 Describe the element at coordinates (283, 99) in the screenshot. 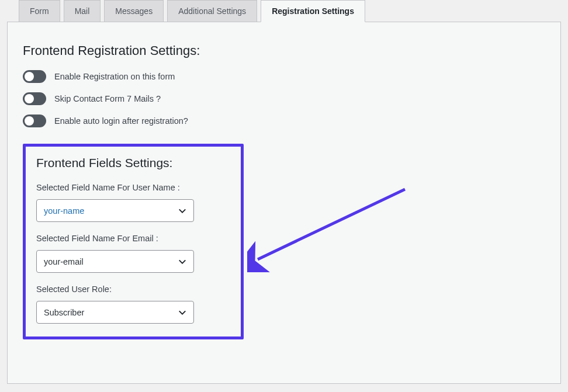

I see `toggle-row-skip-mails: Skip Contact Form 7 Mails ?` at that location.